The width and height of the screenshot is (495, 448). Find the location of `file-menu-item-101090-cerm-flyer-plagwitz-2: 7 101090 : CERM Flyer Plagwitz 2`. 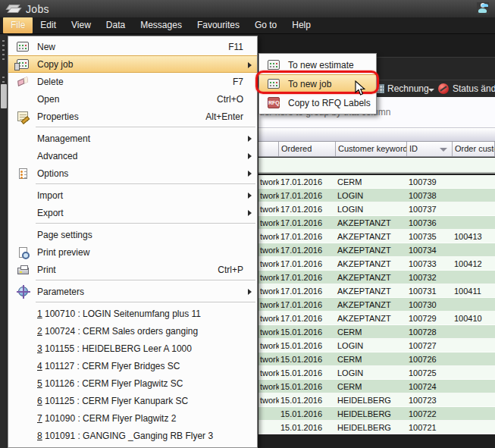

file-menu-item-101090-cerm-flyer-plagwitz-2: 7 101090 : CERM Flyer Plagwitz 2 is located at coordinates (133, 418).